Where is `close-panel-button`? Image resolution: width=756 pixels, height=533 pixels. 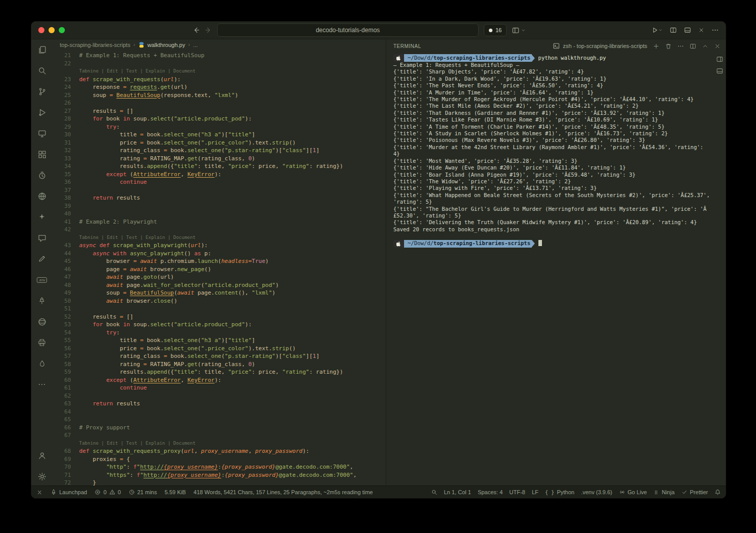 close-panel-button is located at coordinates (717, 46).